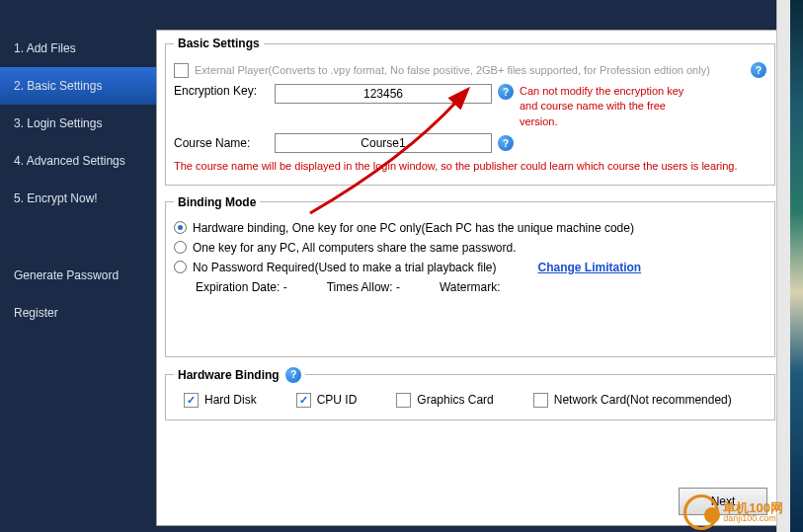 This screenshot has height=532, width=803. Describe the element at coordinates (180, 227) in the screenshot. I see `radio-hardware-binding` at that location.